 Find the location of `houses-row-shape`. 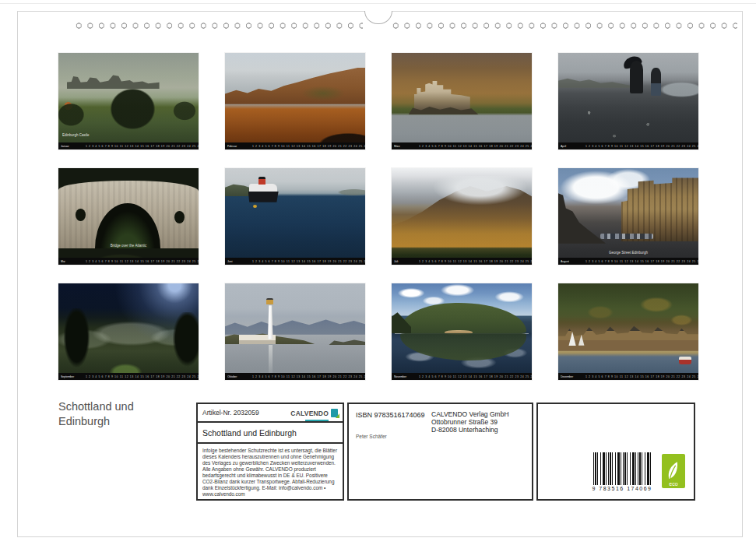

houses-row-shape is located at coordinates (628, 338).